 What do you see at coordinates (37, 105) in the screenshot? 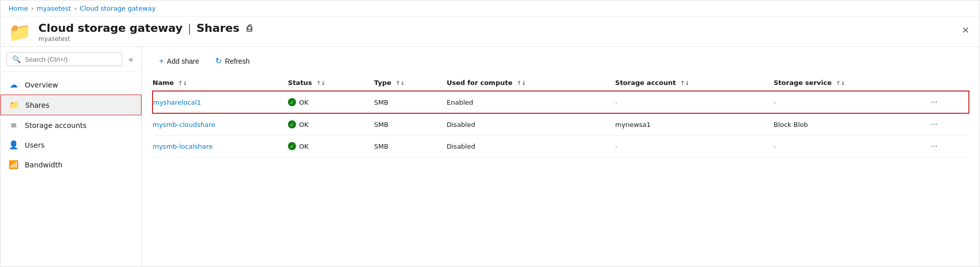
I see `sidebar-label-shares: Shares` at bounding box center [37, 105].